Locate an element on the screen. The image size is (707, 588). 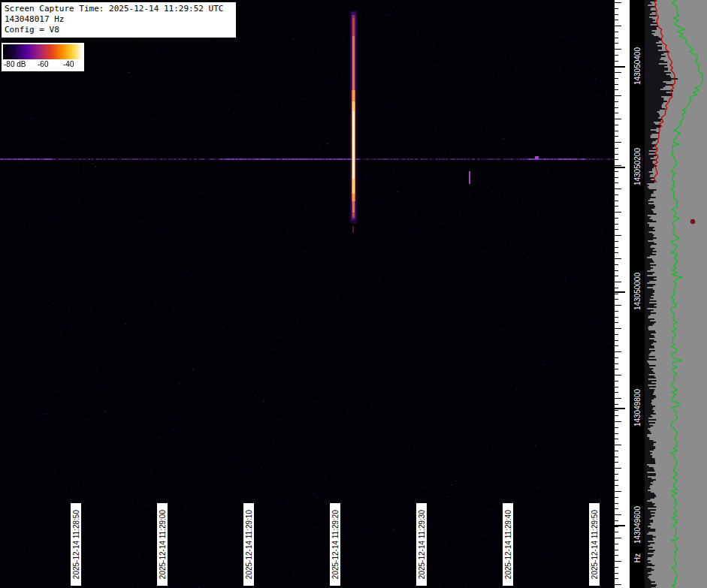
freq-tick-label-text: 143049600 is located at coordinates (637, 525).